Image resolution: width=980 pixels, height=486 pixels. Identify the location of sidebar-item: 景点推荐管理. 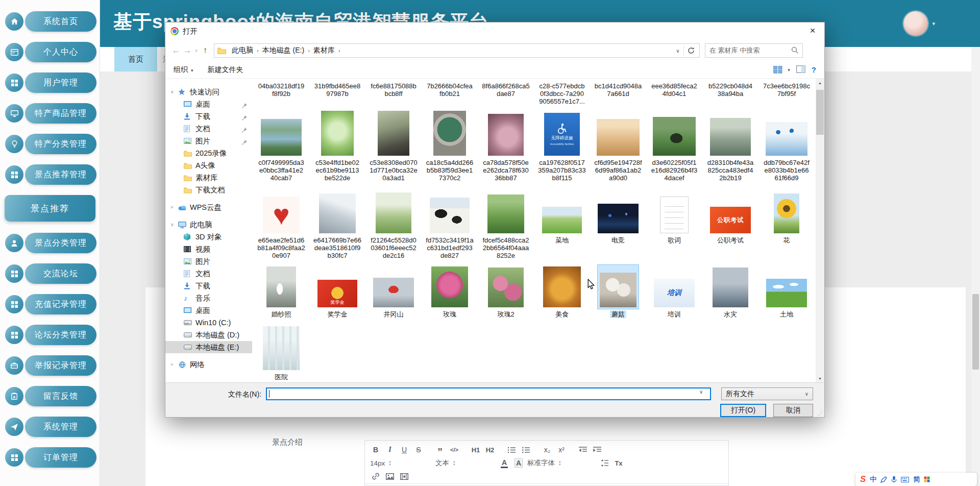
(50, 175).